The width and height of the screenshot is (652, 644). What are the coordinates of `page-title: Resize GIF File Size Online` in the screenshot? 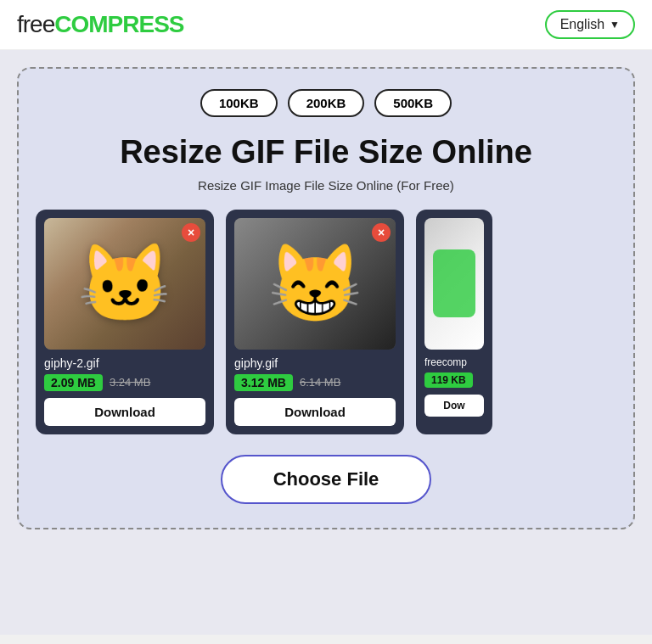 It's located at (326, 153).